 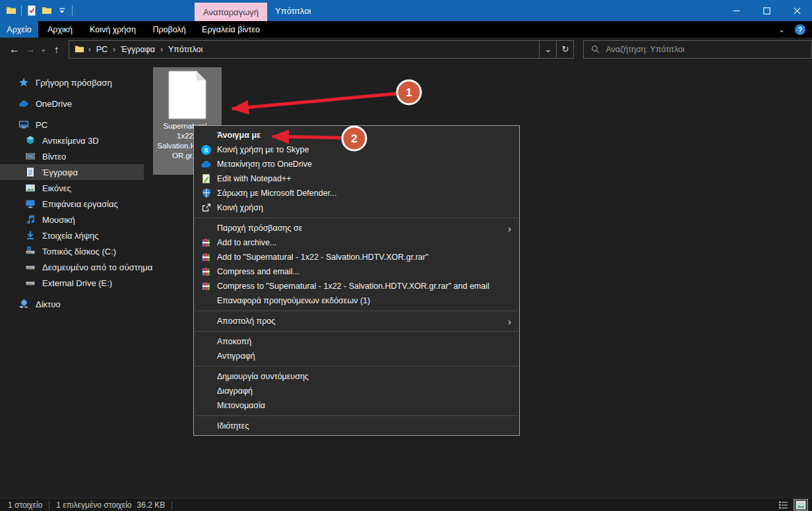 I want to click on close-button, so click(x=797, y=11).